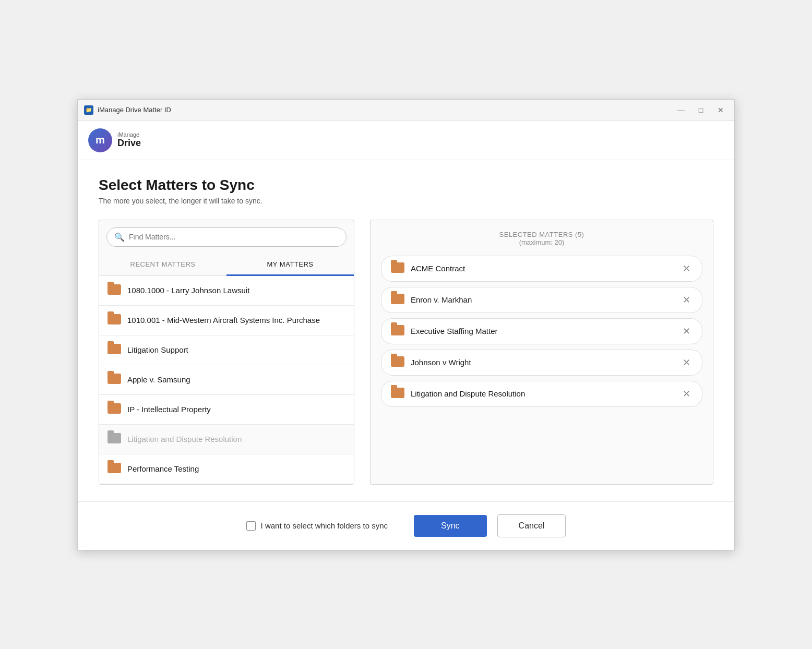  Describe the element at coordinates (223, 320) in the screenshot. I see `list-item-label: 1010.001 - Mid-Western Aircraft Systems …` at that location.